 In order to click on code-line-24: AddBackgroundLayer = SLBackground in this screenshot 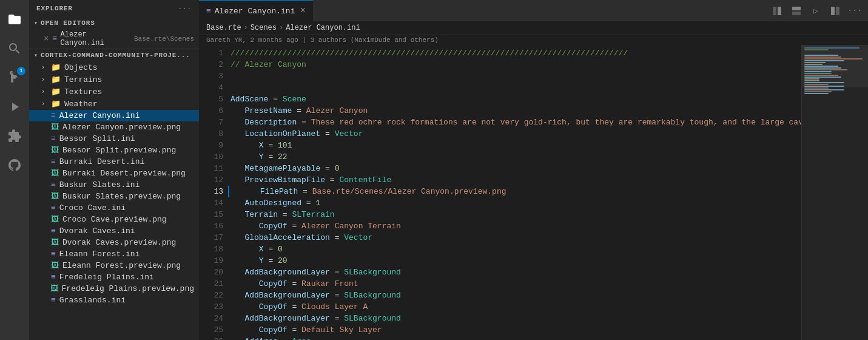, I will do `click(514, 318)`.